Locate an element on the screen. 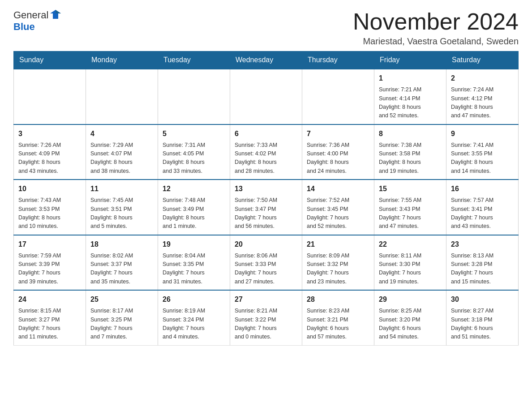 Image resolution: width=532 pixels, height=411 pixels. day-info: Sunrise: 7:24 AM Sunset: 4:12 PM Dayligh… is located at coordinates (482, 103).